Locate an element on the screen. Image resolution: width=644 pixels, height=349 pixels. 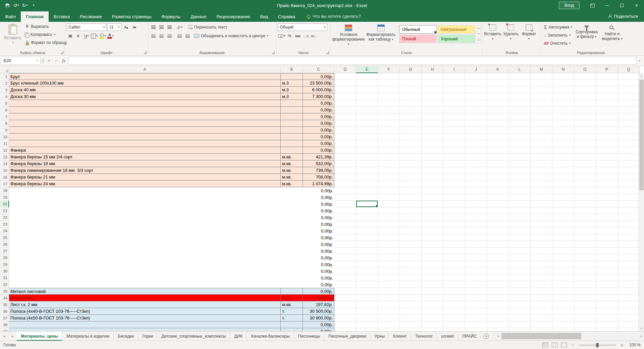
cell-D32 is located at coordinates (345, 285).